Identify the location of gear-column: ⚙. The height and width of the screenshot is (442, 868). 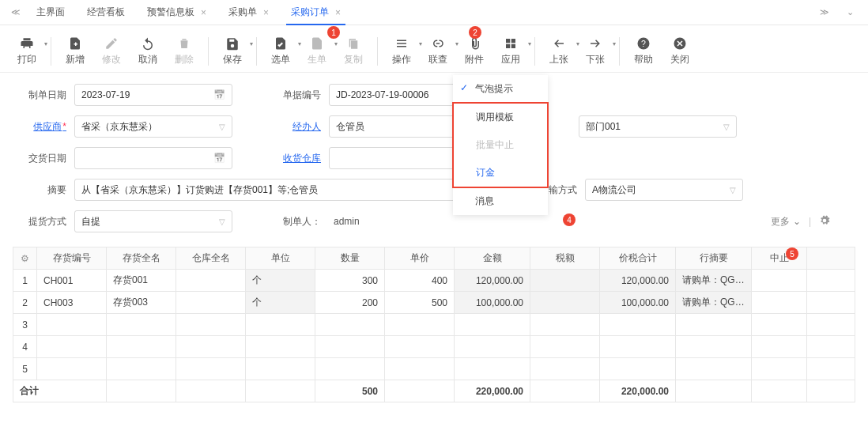
(25, 259).